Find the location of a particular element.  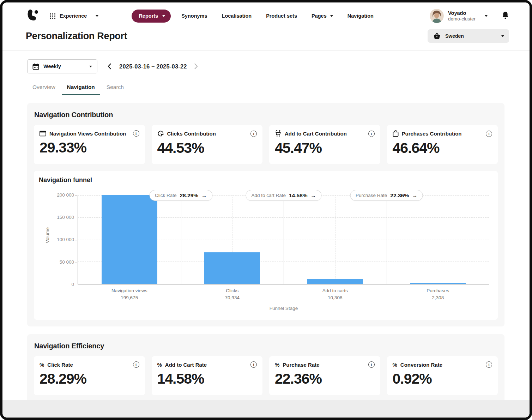

app-menu-label: Experience is located at coordinates (73, 16).